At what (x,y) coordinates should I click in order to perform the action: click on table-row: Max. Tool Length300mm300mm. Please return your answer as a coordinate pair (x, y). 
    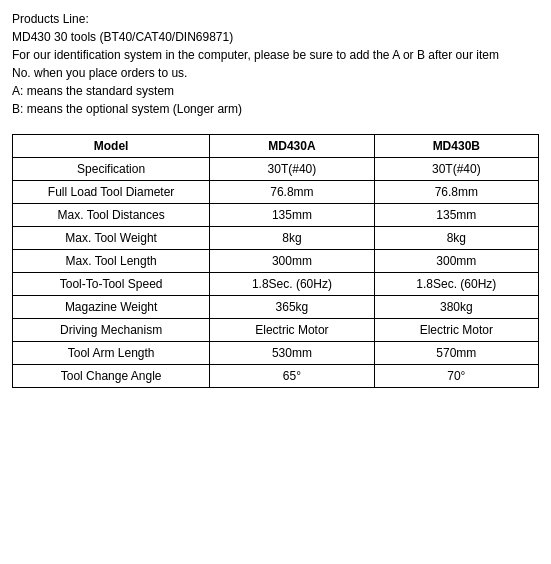
    Looking at the image, I should click on (276, 262).